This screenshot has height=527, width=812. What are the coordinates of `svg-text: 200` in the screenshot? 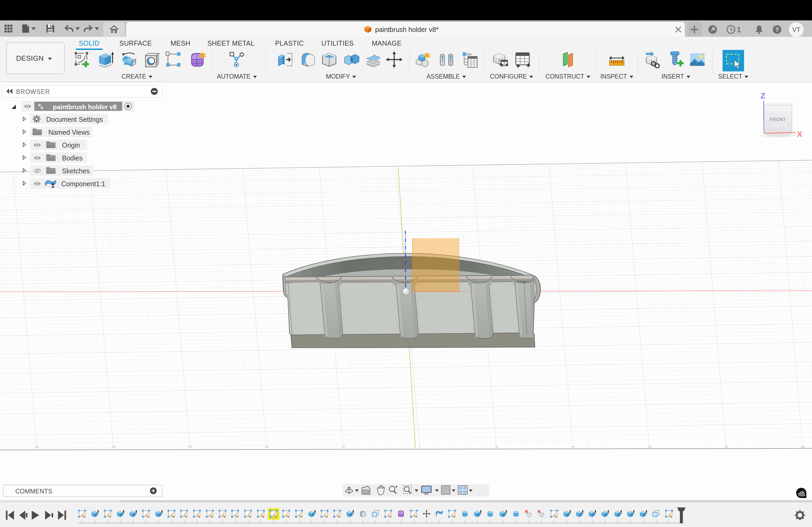 It's located at (726, 447).